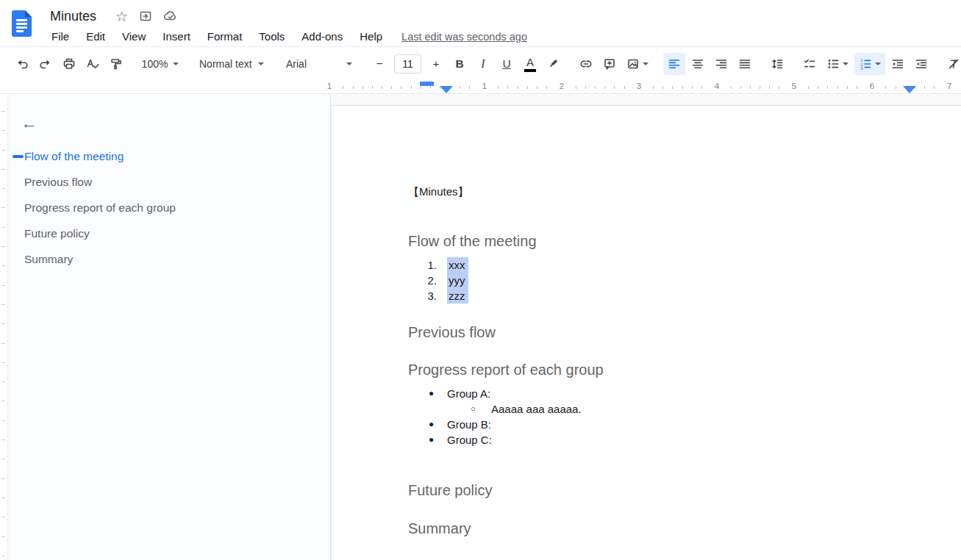 This screenshot has height=560, width=961. What do you see at coordinates (460, 64) in the screenshot?
I see `bold-button: B` at bounding box center [460, 64].